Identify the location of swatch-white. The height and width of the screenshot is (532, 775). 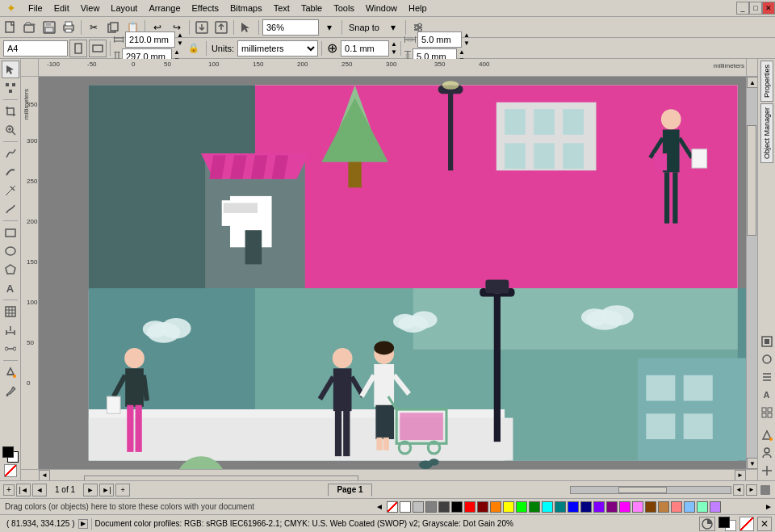
(405, 507).